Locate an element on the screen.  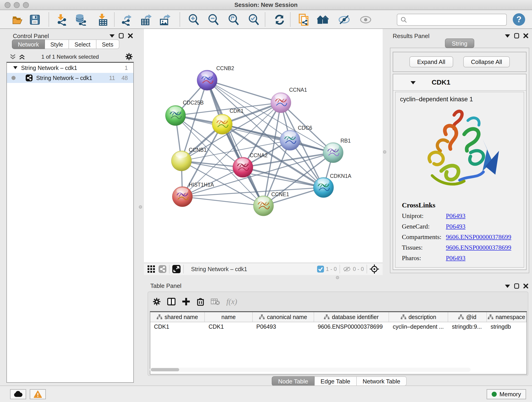
horizontal-splitter is located at coordinates (338, 278).